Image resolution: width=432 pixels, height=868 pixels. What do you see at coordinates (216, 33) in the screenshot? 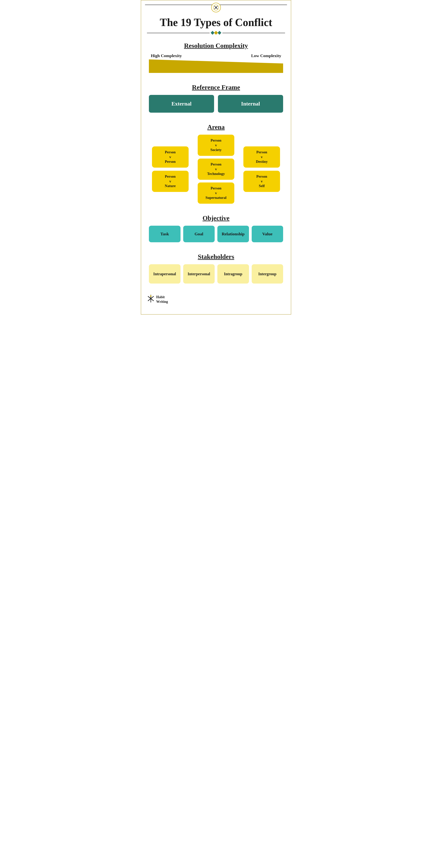
I see `title-divider` at bounding box center [216, 33].